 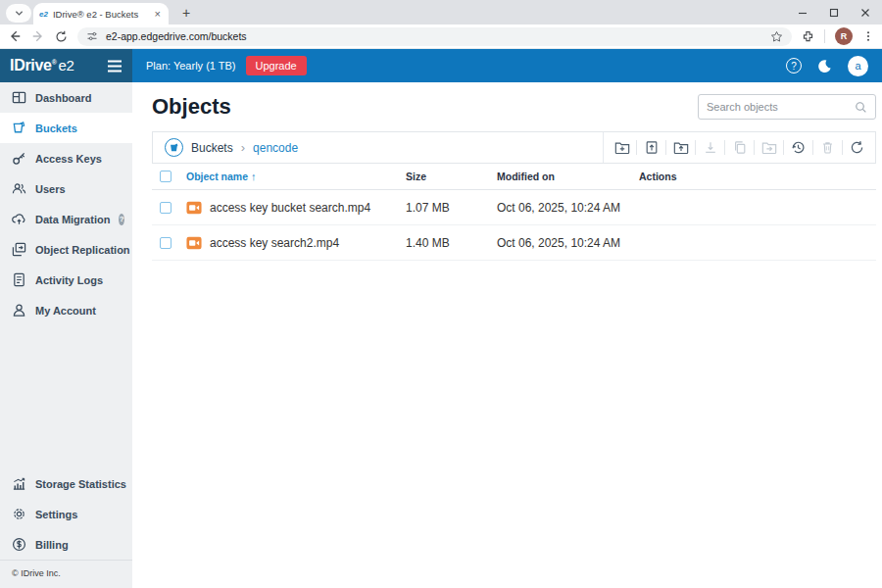 I want to click on bookmark-star-icon, so click(x=776, y=37).